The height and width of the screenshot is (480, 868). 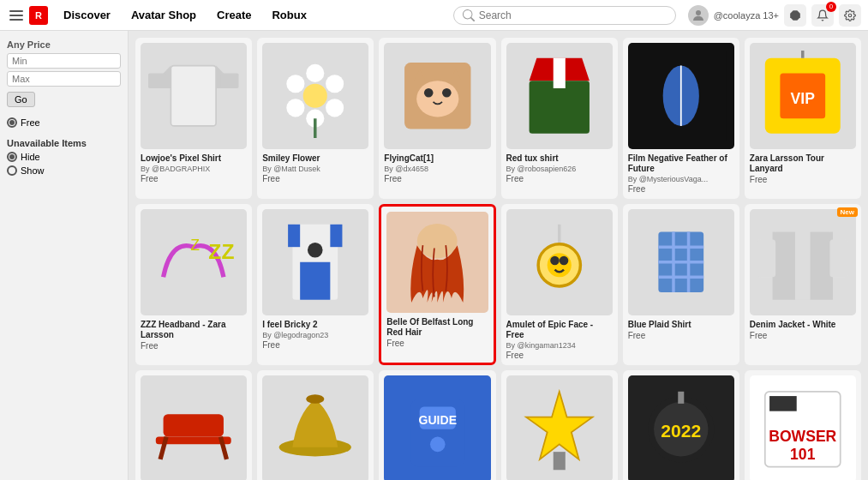 I want to click on item-card-17: 2022 2022 New Year's Countdown Hat Offsa…, so click(x=681, y=425).